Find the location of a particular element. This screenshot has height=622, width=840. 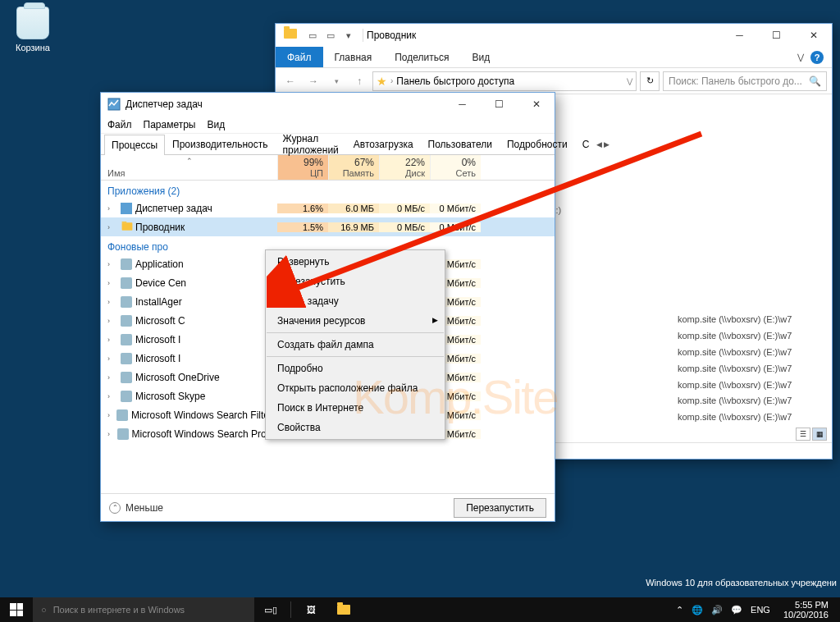

recycle-bin: Корзина is located at coordinates (33, 30).